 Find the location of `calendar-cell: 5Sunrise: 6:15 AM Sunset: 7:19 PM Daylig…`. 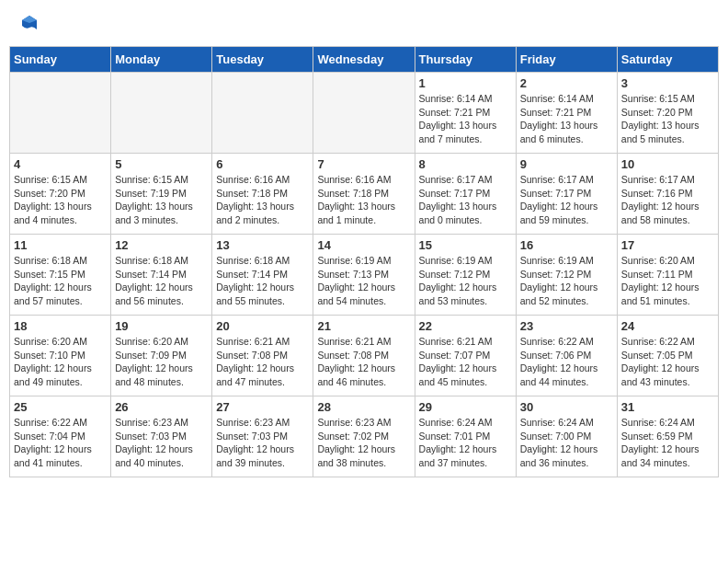

calendar-cell: 5Sunrise: 6:15 AM Sunset: 7:19 PM Daylig… is located at coordinates (162, 194).